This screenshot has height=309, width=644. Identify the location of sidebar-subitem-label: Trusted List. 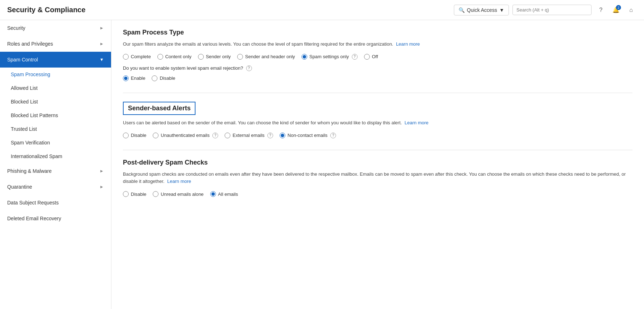
(24, 129).